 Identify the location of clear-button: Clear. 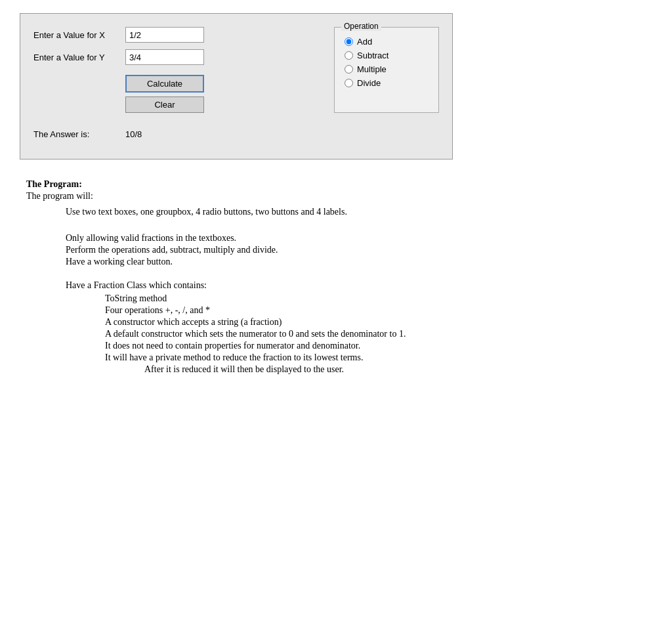
(165, 105).